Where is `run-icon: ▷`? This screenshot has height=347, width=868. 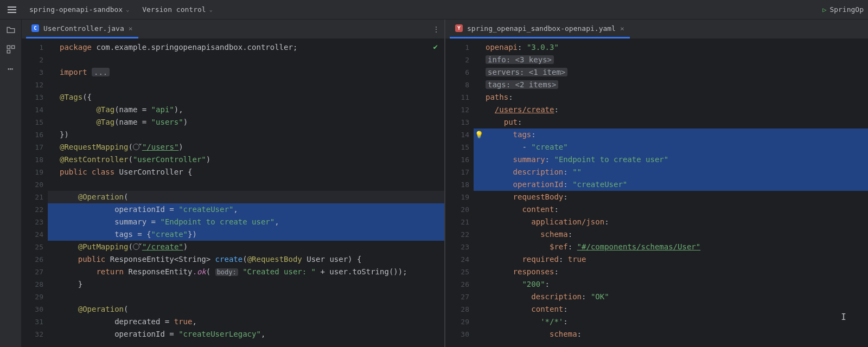
run-icon: ▷ is located at coordinates (825, 10).